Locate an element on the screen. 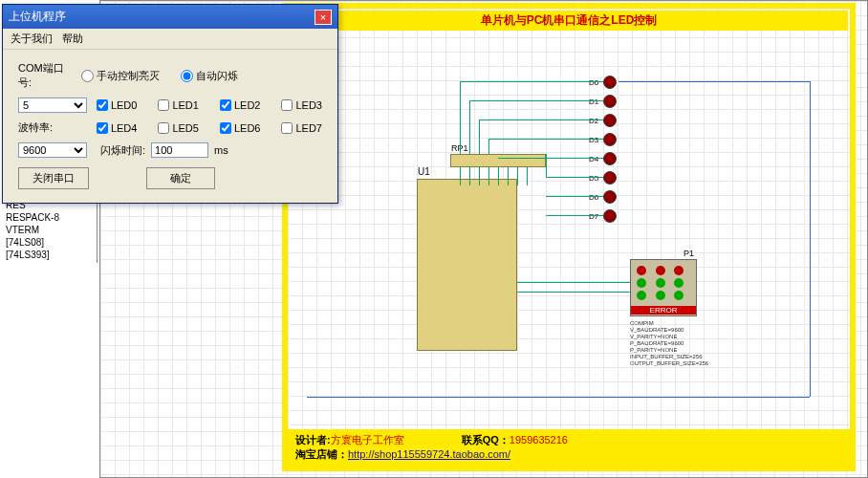 Image resolution: width=868 pixels, height=478 pixels. led-d3: D3 is located at coordinates (610, 140).